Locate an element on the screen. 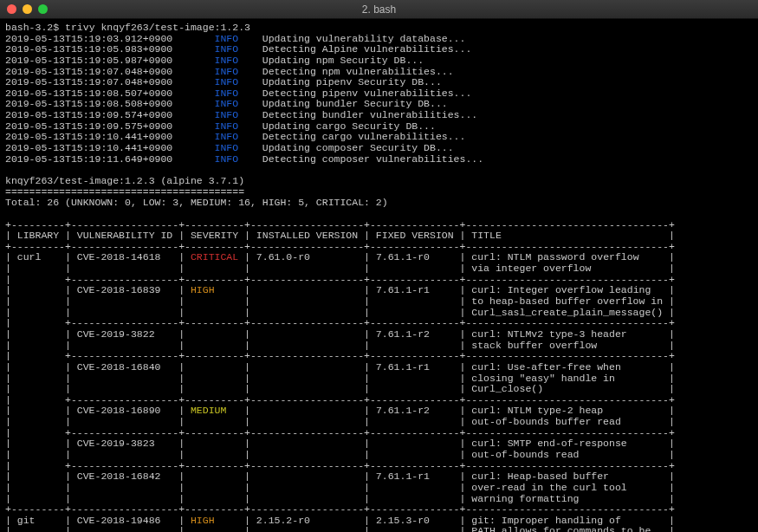 Image resolution: width=758 pixels, height=532 pixels. close-icon is located at coordinates (12, 9).